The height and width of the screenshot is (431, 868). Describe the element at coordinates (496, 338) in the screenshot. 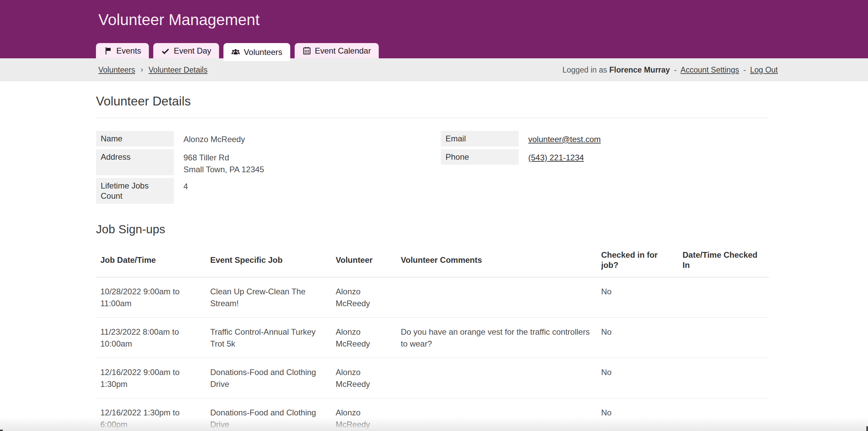

I see `cell-volunteer-comments: Do you have an orange vest for the traff…` at that location.